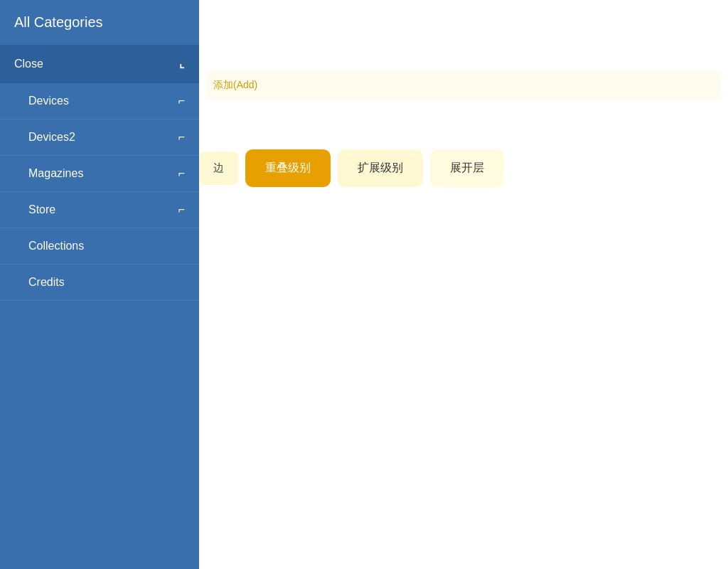 The image size is (728, 569). Describe the element at coordinates (100, 174) in the screenshot. I see `sidebar-item-magazines: Magazines⌐` at that location.